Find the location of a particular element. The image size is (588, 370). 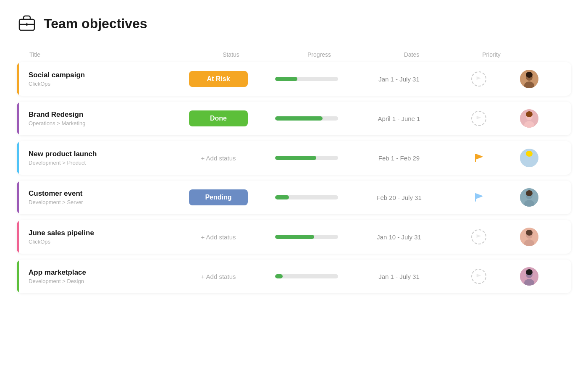

objective-name: Customer event is located at coordinates (102, 194).